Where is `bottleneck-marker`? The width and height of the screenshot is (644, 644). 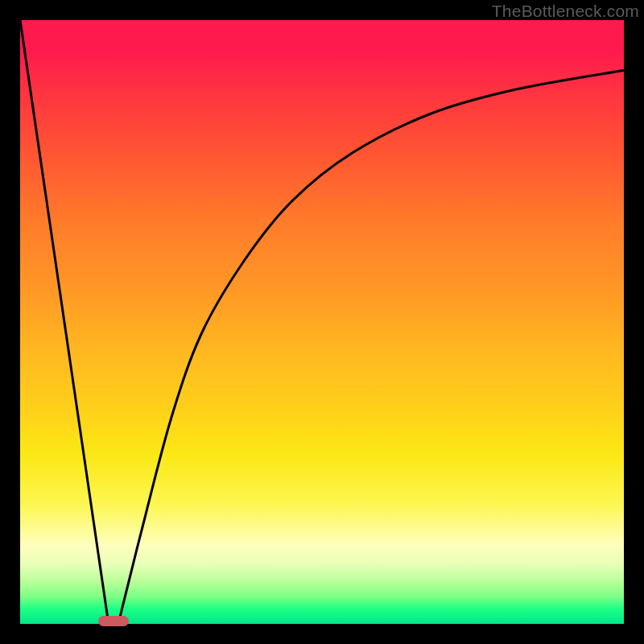 bottleneck-marker is located at coordinates (114, 621).